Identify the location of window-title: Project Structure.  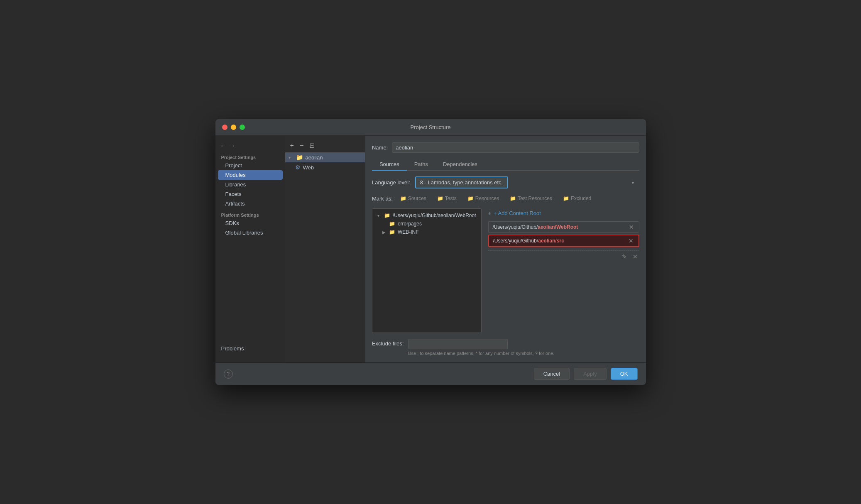
(431, 127).